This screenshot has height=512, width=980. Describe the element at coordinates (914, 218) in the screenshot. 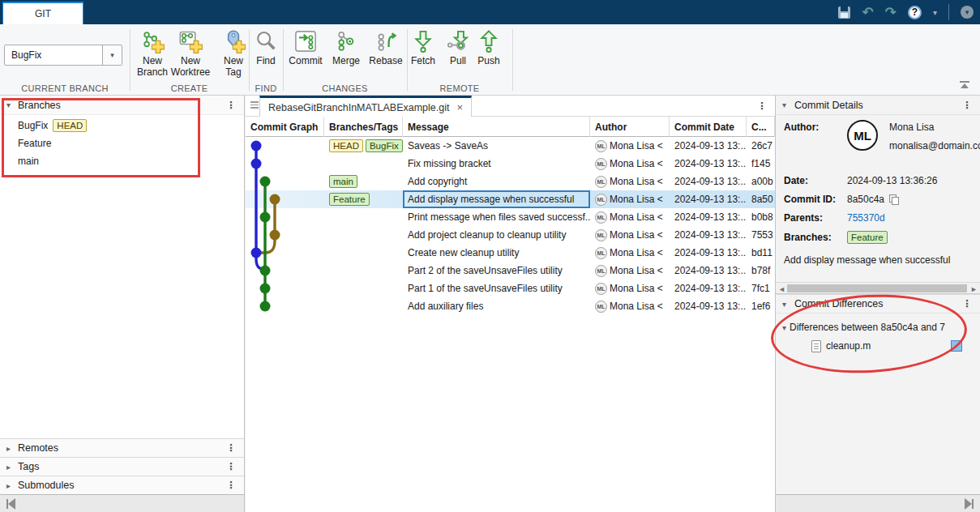

I see `parent-commit-link: 755370d` at that location.